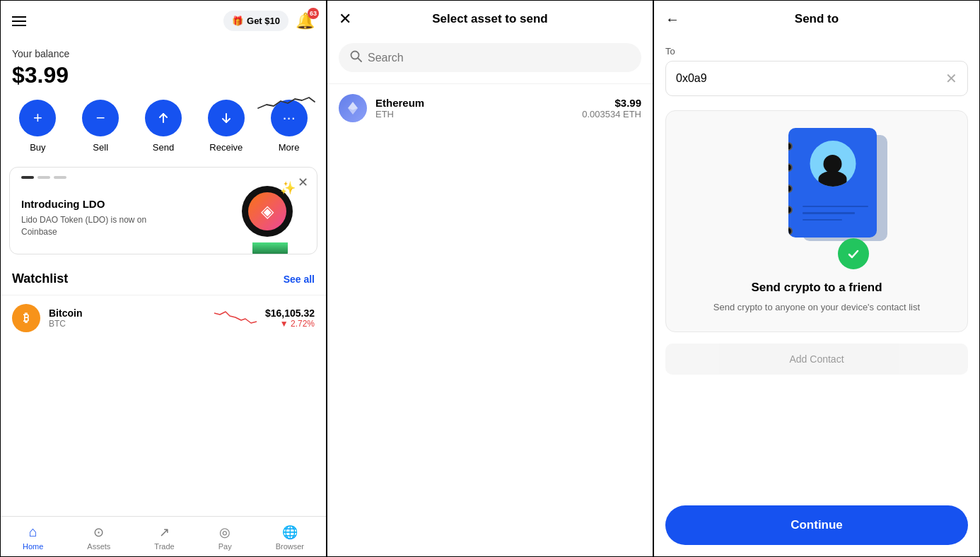  What do you see at coordinates (289, 147) in the screenshot?
I see `more-label: More` at bounding box center [289, 147].